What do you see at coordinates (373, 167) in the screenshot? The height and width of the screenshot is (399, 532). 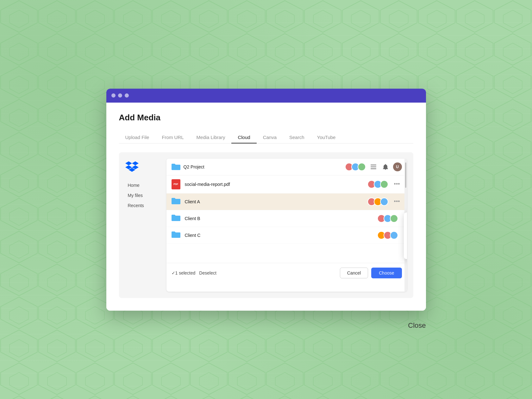 I see `menu-icon` at bounding box center [373, 167].